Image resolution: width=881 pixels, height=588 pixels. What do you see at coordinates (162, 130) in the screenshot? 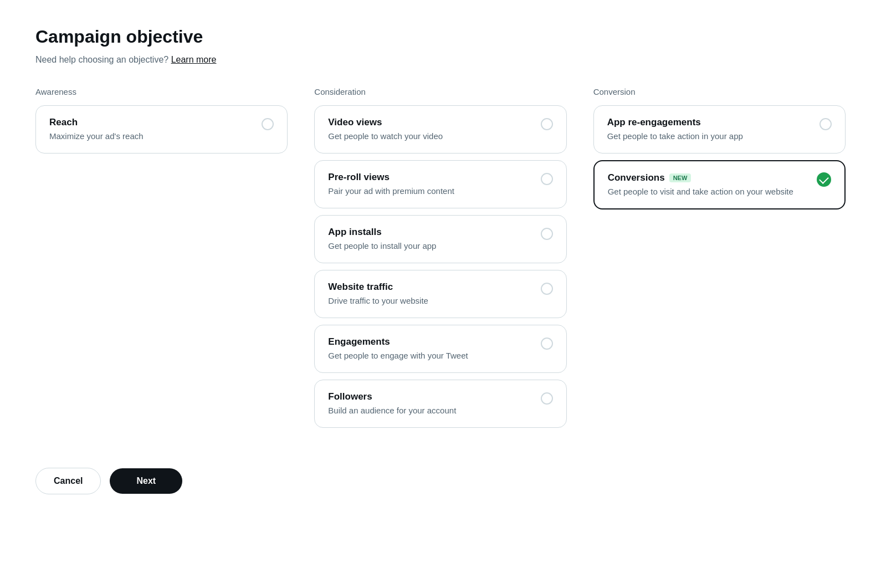
I see `reach-option: Reach Maximize your ad's reach` at bounding box center [162, 130].